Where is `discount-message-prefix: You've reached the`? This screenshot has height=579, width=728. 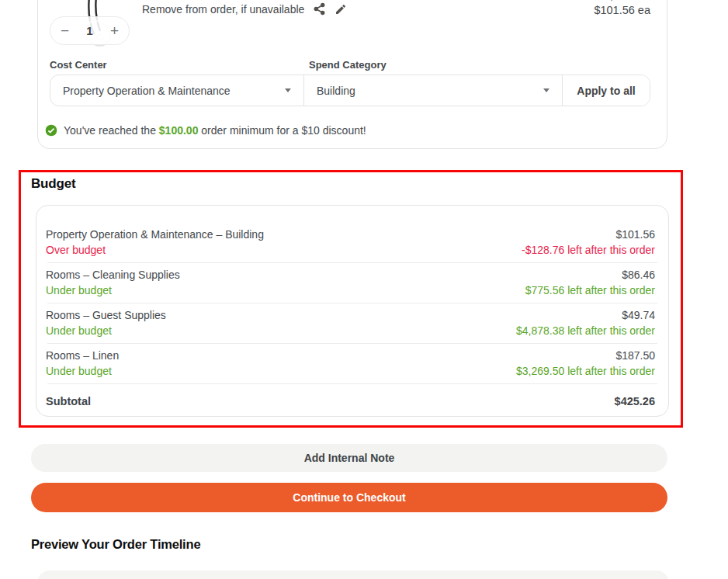 discount-message-prefix: You've reached the is located at coordinates (112, 130).